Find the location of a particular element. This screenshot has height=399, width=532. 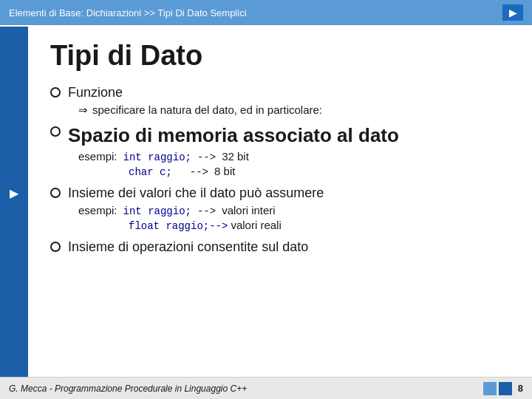

example-block-valori: esempi: int raggio; --> valori interi fl… is located at coordinates (294, 218).